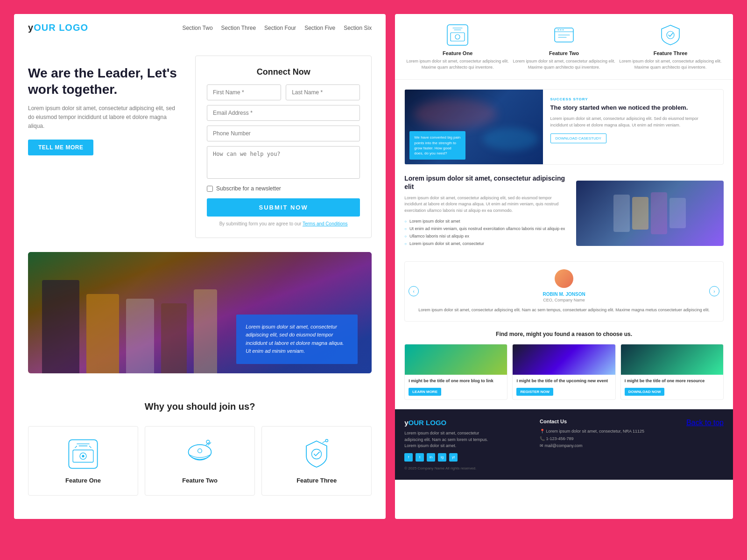  I want to click on nav-section-three: Section Three, so click(239, 28).